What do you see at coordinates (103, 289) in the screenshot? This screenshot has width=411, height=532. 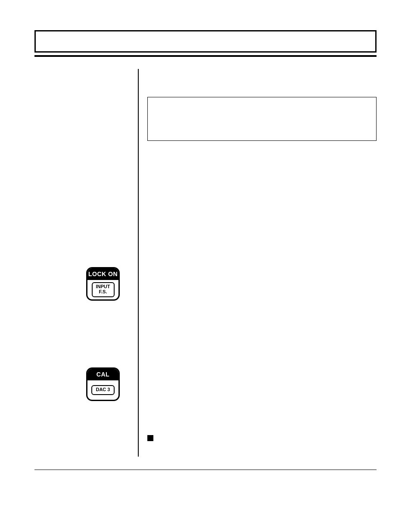 I see `keycap-bottom: INPUT F.S.` at bounding box center [103, 289].